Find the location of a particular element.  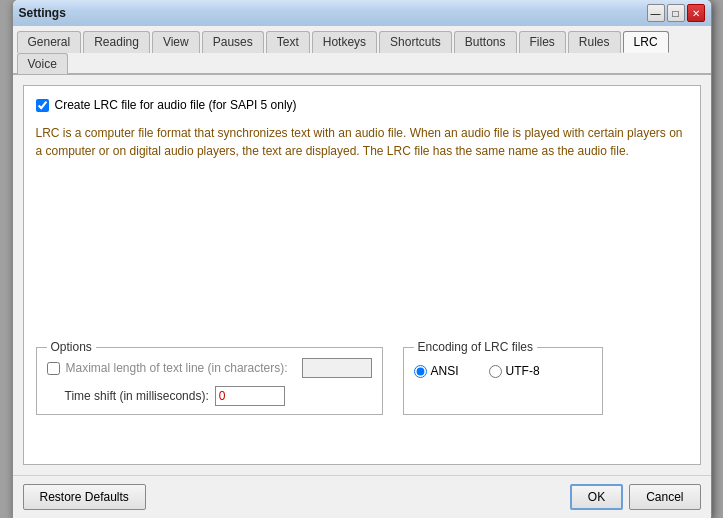

footer: Restore Defaults OK Cancel is located at coordinates (362, 496).